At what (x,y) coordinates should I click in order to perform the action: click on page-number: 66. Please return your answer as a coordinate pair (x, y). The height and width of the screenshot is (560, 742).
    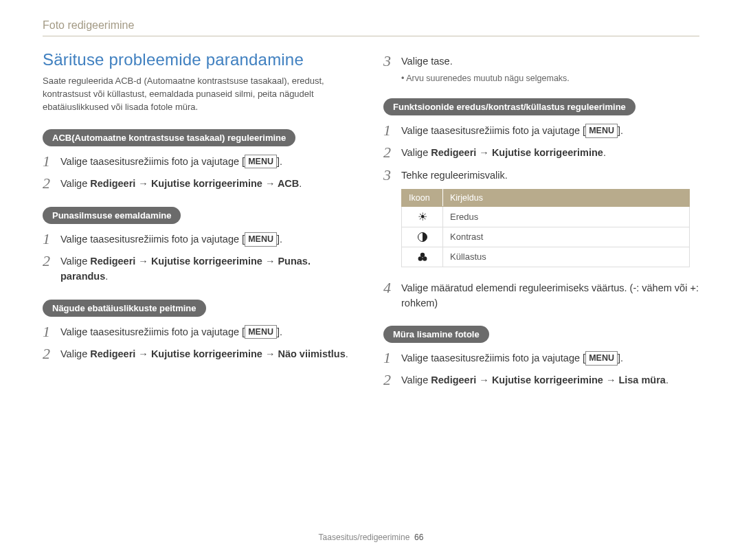
    Looking at the image, I should click on (419, 537).